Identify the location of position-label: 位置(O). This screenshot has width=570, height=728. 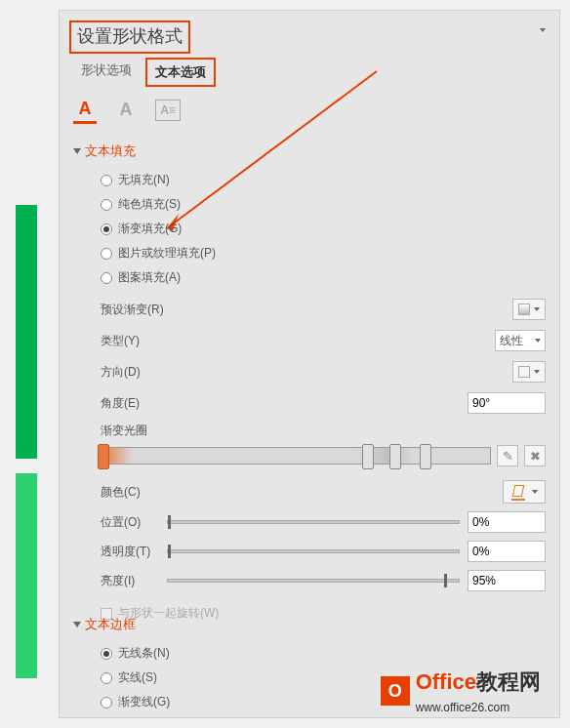
(130, 523).